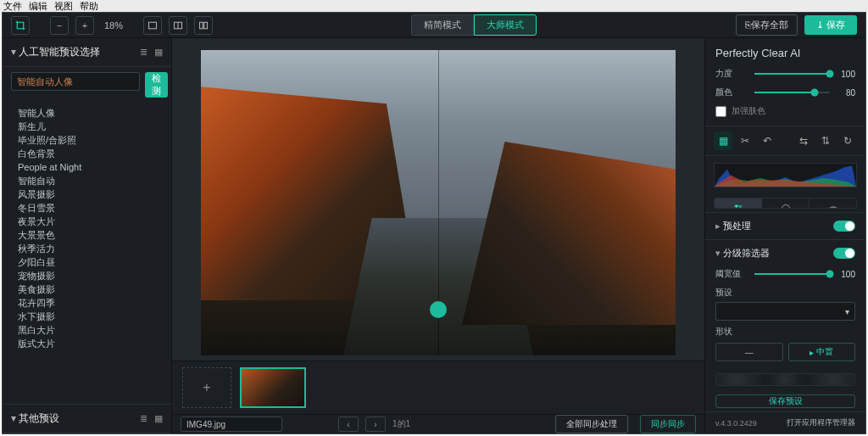 This screenshot has width=868, height=436. I want to click on save-all-button: ⎘保存全部, so click(766, 25).